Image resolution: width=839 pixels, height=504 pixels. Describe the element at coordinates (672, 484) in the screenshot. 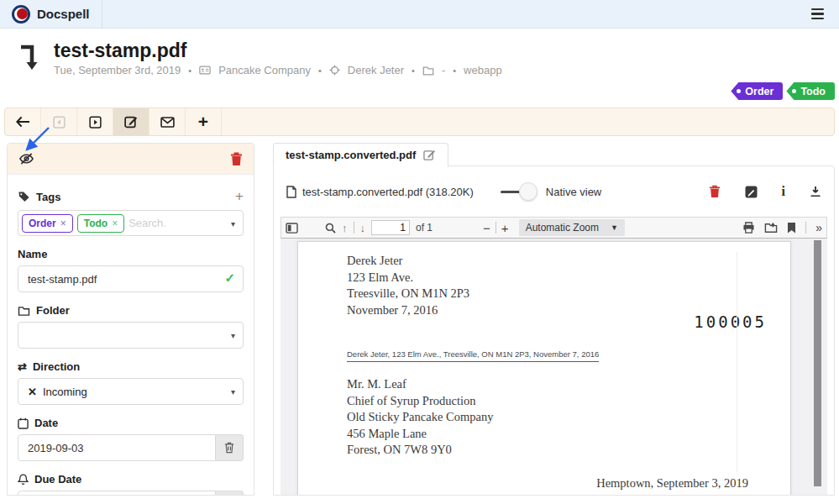

I see `letter-date-line: Hemptown, September 3, 2019` at that location.